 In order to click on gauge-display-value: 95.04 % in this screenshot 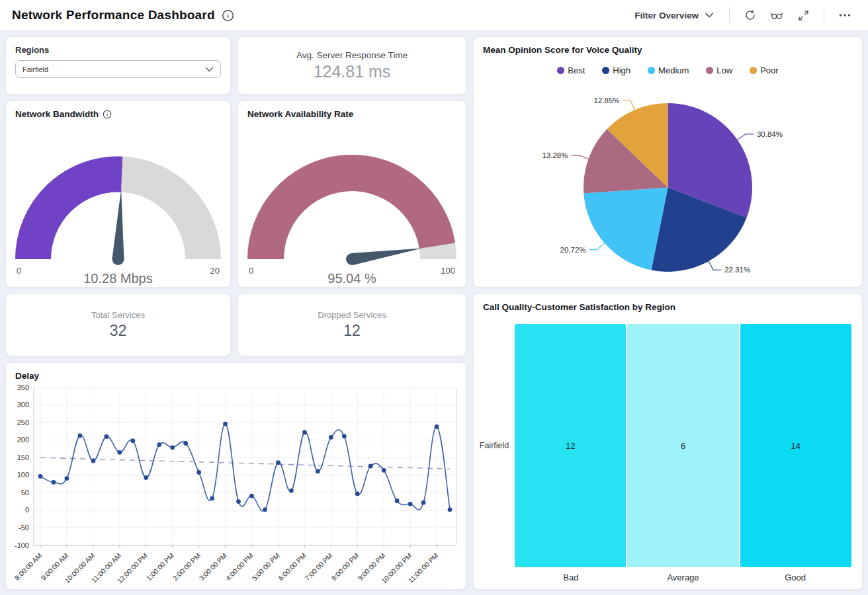, I will do `click(352, 278)`.